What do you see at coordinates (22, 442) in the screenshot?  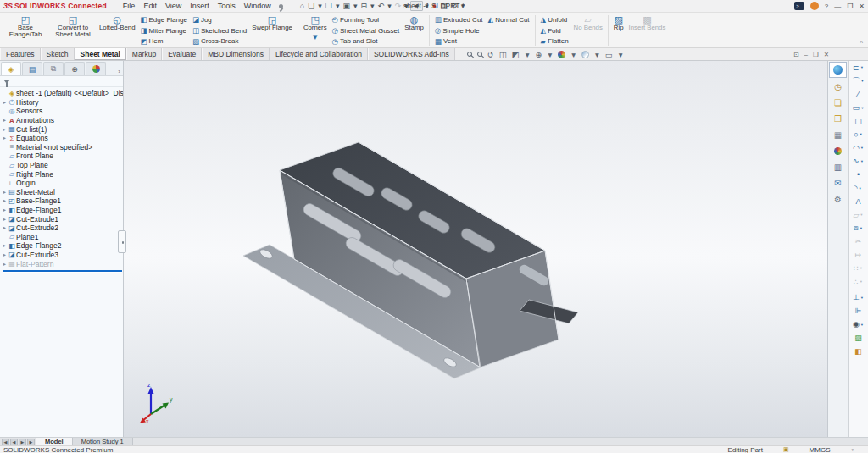 I see `next-tab-icon` at bounding box center [22, 442].